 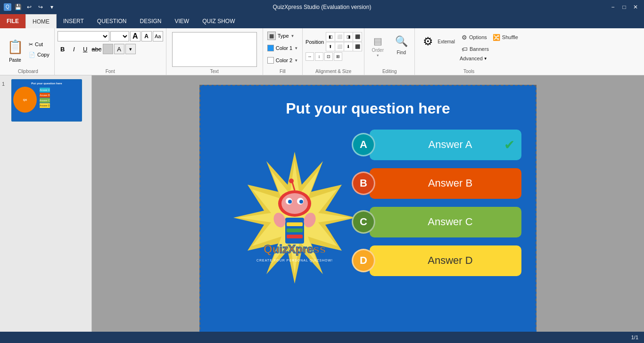 What do you see at coordinates (509, 145) in the screenshot?
I see `correct-checkmark: ✔` at bounding box center [509, 145].